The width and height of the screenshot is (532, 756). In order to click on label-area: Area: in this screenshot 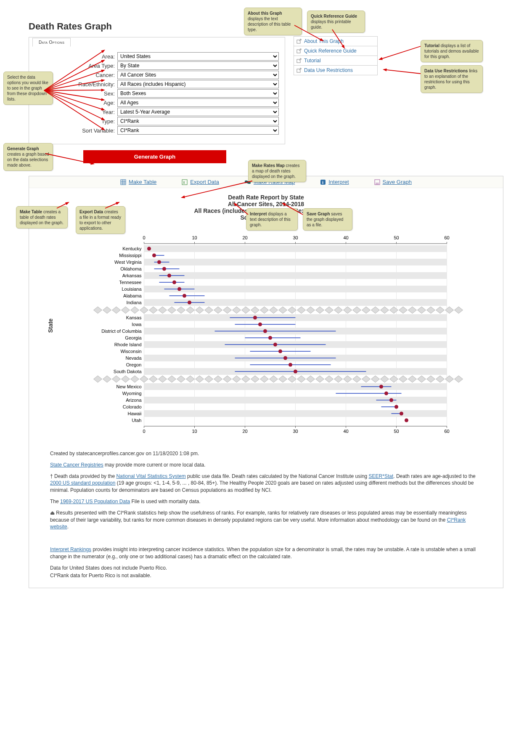, I will do `click(74, 56)`.